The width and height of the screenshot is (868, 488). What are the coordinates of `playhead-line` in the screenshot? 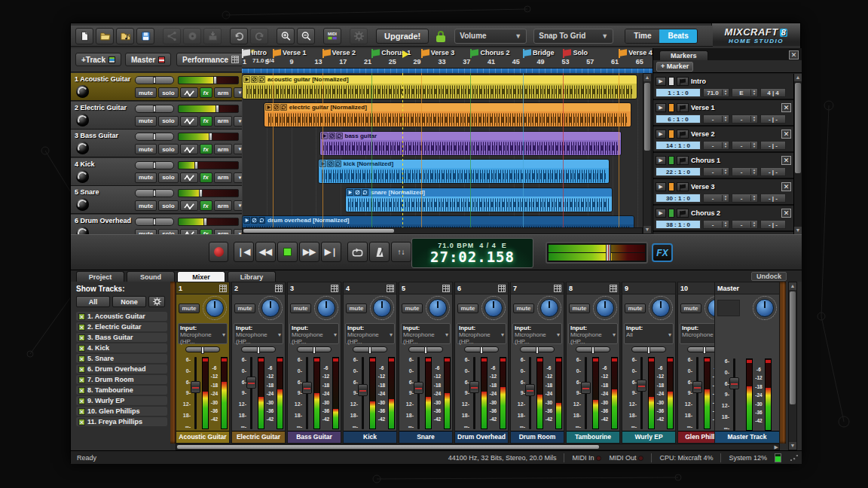 It's located at (402, 154).